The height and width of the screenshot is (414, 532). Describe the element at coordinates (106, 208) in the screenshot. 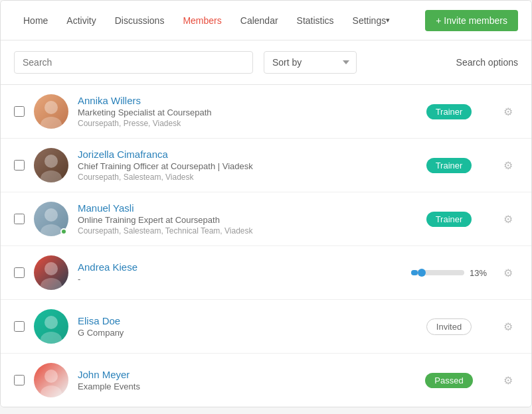

I see `member-name: Manuel Yasli` at that location.